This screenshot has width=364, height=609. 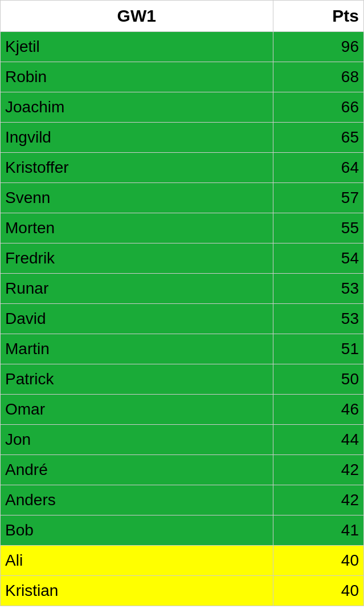 What do you see at coordinates (318, 47) in the screenshot?
I see `player-pts: 96` at bounding box center [318, 47].